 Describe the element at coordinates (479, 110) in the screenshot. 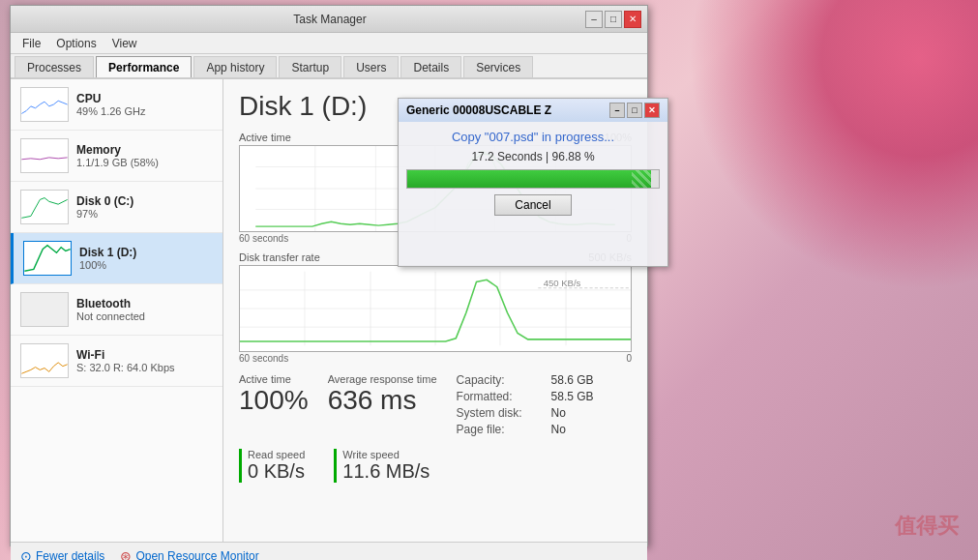

I see `copy-dialog-title-text: Generic 00008USCABLE Z` at that location.